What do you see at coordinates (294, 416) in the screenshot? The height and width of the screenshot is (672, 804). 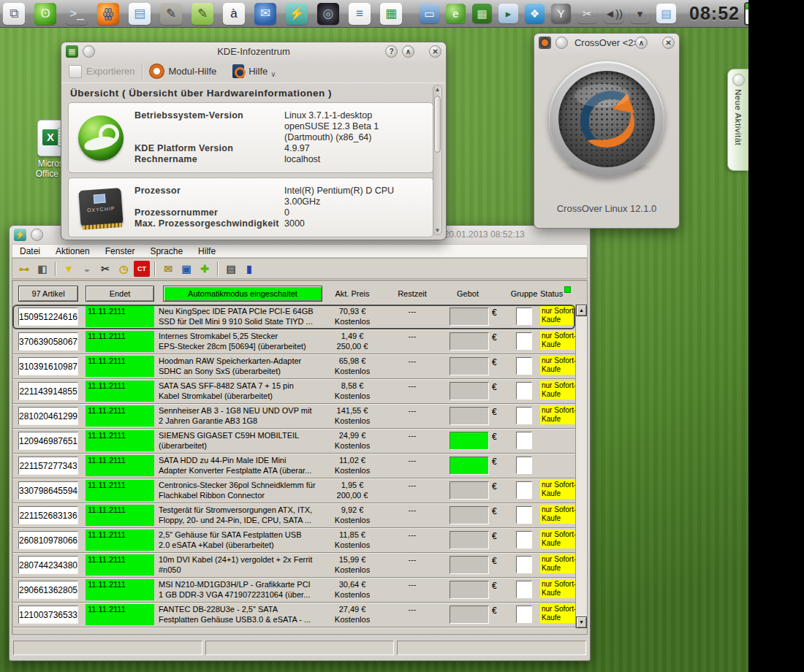 I see `table-row: 281020461299 11.11.2111 Sennheiser AB 3 …` at bounding box center [294, 416].